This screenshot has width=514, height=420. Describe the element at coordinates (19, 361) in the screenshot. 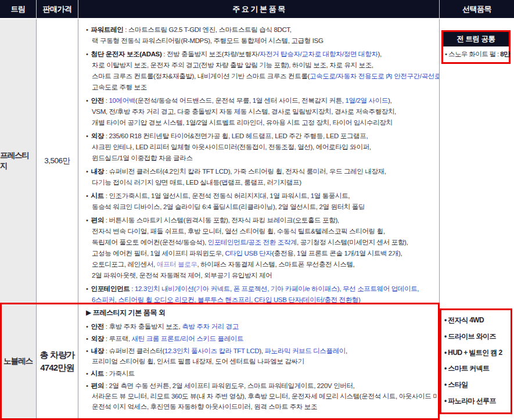

I see `trim-name-noblesse: 노블레스` at that location.